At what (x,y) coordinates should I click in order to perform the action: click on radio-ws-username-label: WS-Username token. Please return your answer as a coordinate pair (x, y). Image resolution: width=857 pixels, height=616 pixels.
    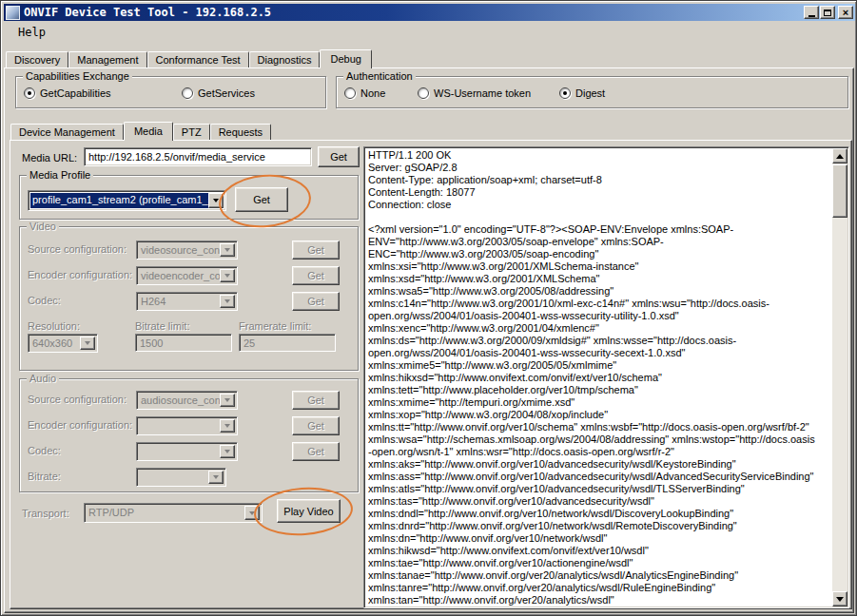
    Looking at the image, I should click on (482, 93).